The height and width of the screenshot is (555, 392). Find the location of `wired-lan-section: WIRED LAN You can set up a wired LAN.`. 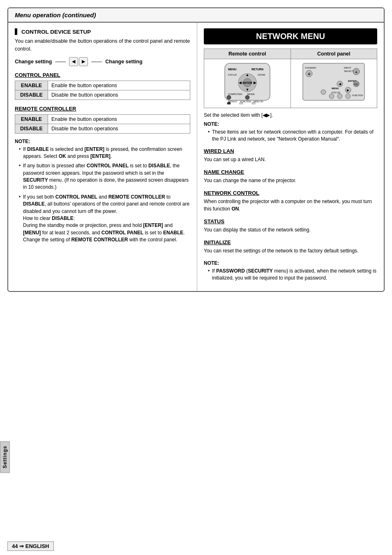

wired-lan-section: WIRED LAN You can set up a wired LAN. is located at coordinates (291, 155).